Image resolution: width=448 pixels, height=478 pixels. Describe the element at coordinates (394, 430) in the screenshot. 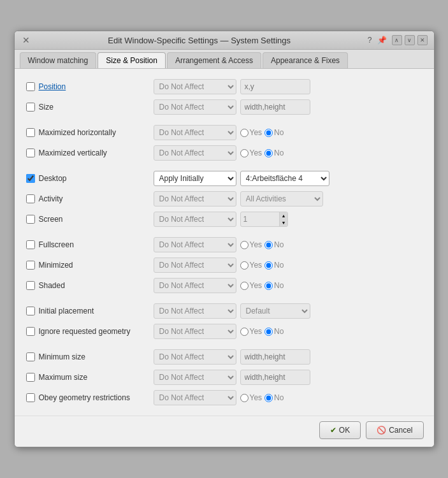

I see `cancel-button: 🚫 Cancel` at that location.